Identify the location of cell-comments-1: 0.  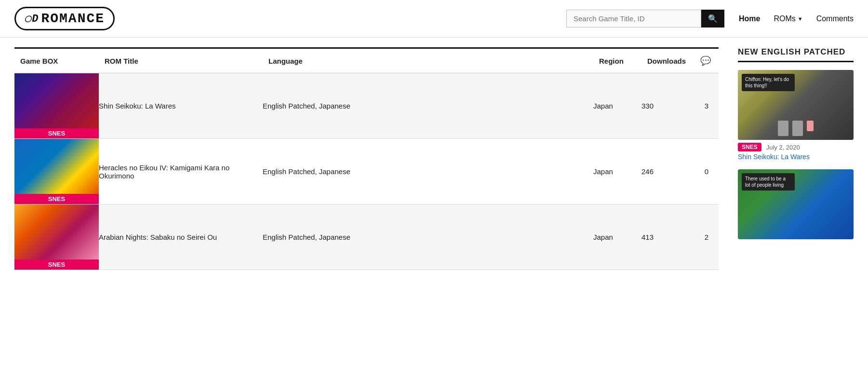
(707, 172).